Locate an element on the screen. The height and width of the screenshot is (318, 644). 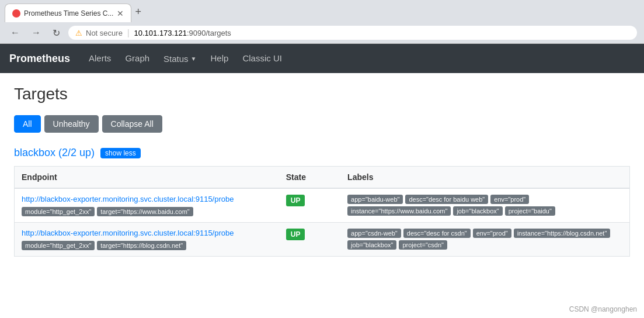
filter-buttons: All Unhealthy Collapse All is located at coordinates (322, 124).